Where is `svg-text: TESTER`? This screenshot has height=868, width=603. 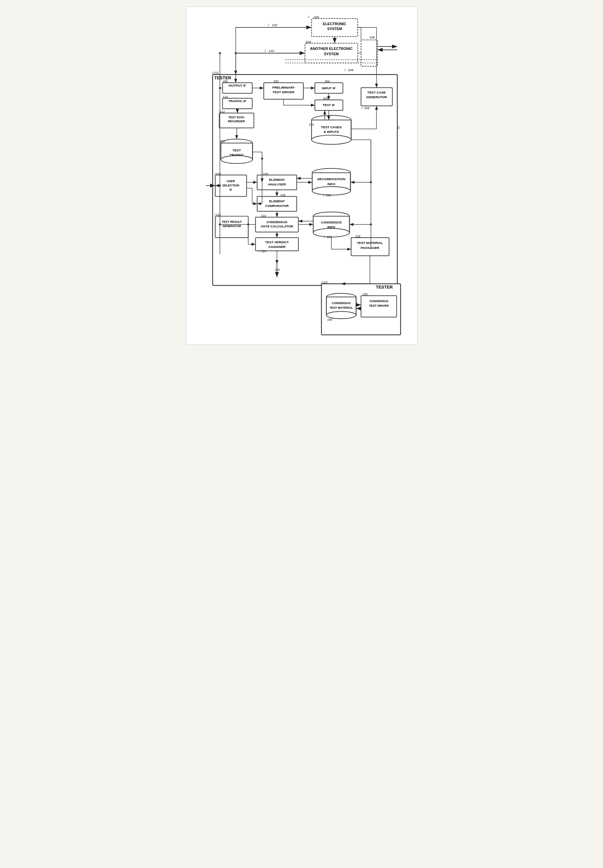 svg-text: TESTER is located at coordinates (385, 287).